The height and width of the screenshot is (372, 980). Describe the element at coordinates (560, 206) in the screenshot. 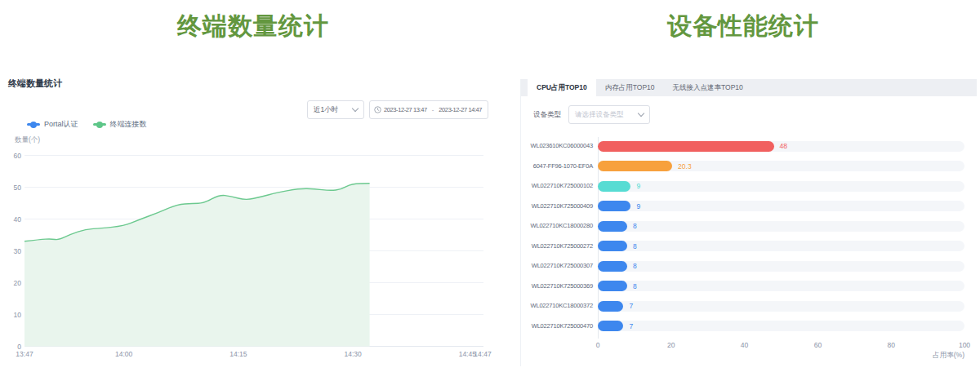

I see `device-name-label: WL022710K725000409` at that location.